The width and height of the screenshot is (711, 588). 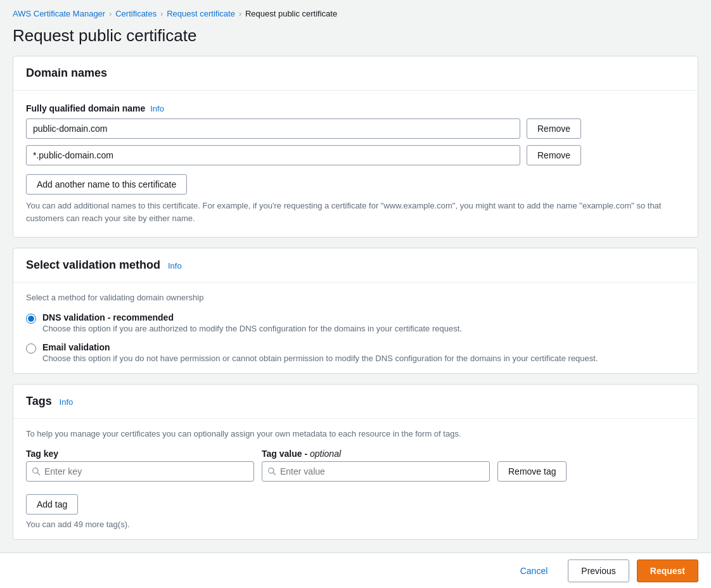 I want to click on tag-count-text: You can add 49 more tag(s)., so click(x=356, y=525).